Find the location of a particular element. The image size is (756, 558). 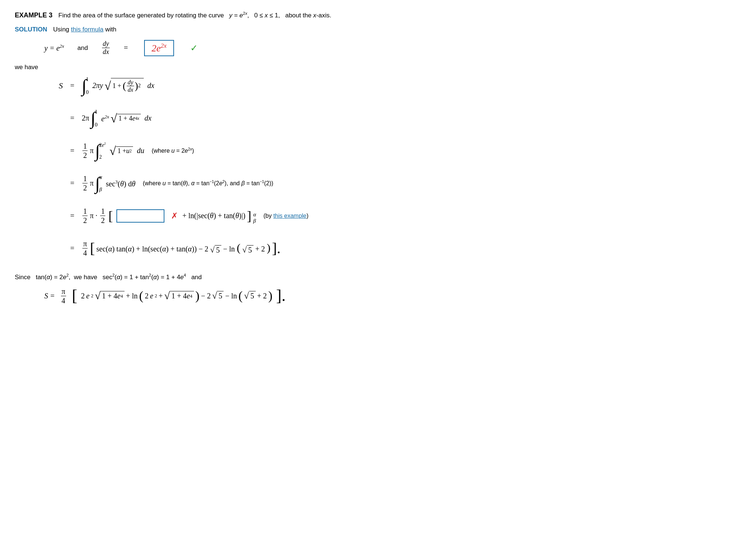

plus-ln: + ln(|sec(θ) + tan(θ)|) is located at coordinates (214, 216).